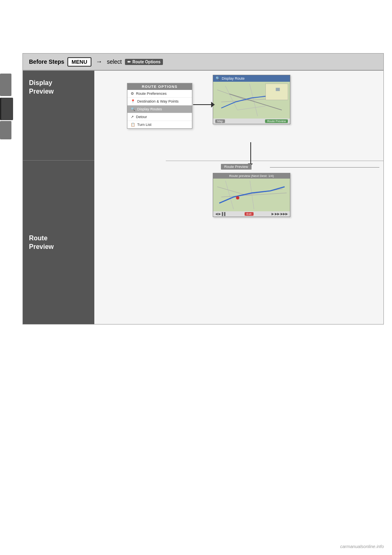 The width and height of the screenshot is (392, 555). What do you see at coordinates (160, 110) in the screenshot?
I see `route-options-item-3: 🔍 Display Routes` at bounding box center [160, 110].